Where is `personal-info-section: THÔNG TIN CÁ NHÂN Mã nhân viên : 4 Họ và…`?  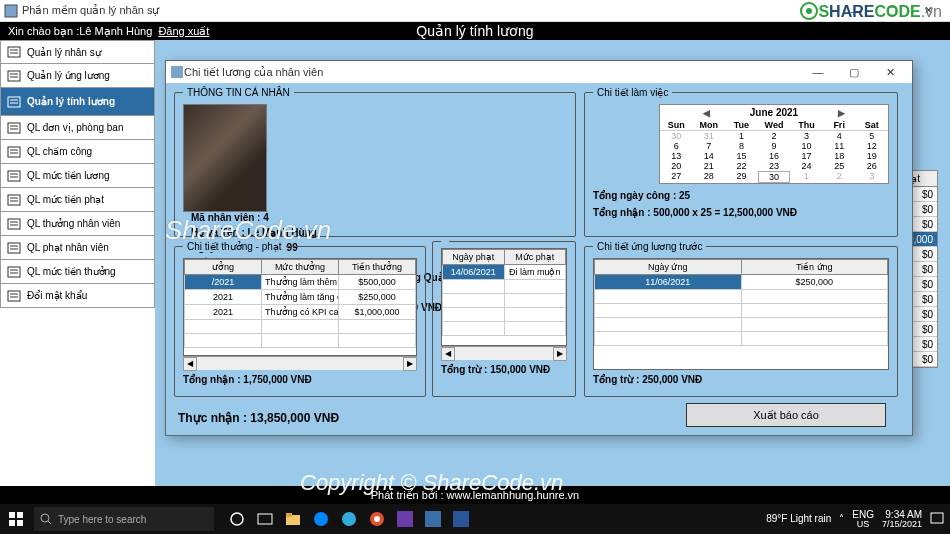
personal-info-section: THÔNG TIN CÁ NHÂN Mã nhân viên : 4 Họ và… is located at coordinates (375, 162).